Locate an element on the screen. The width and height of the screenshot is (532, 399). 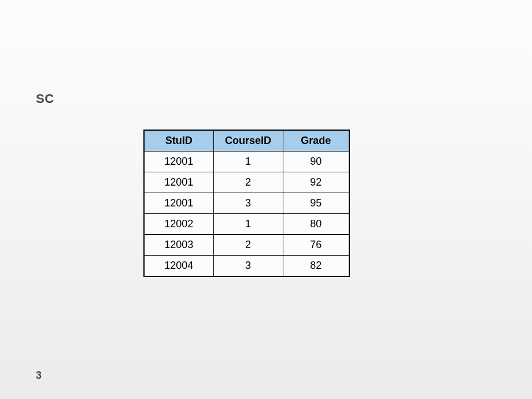
cell-grade: 90 is located at coordinates (316, 162).